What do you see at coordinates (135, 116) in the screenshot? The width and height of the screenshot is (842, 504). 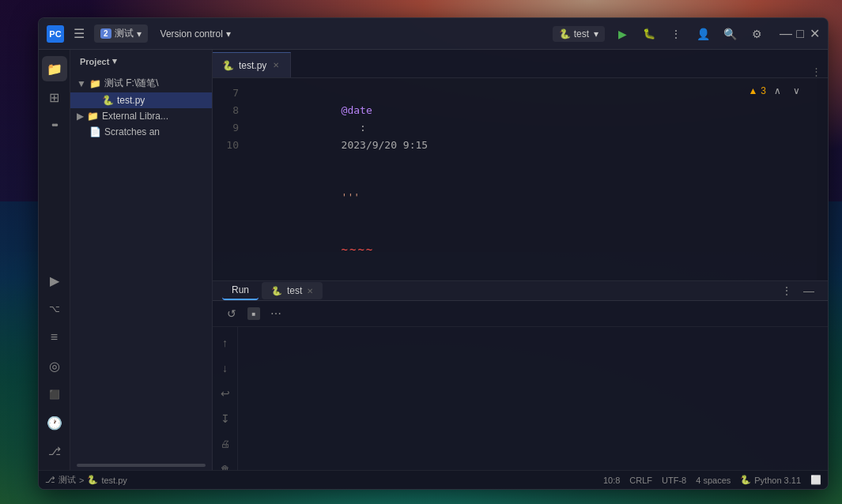 I see `tree-item-external-libs-label: External Libra...` at bounding box center [135, 116].